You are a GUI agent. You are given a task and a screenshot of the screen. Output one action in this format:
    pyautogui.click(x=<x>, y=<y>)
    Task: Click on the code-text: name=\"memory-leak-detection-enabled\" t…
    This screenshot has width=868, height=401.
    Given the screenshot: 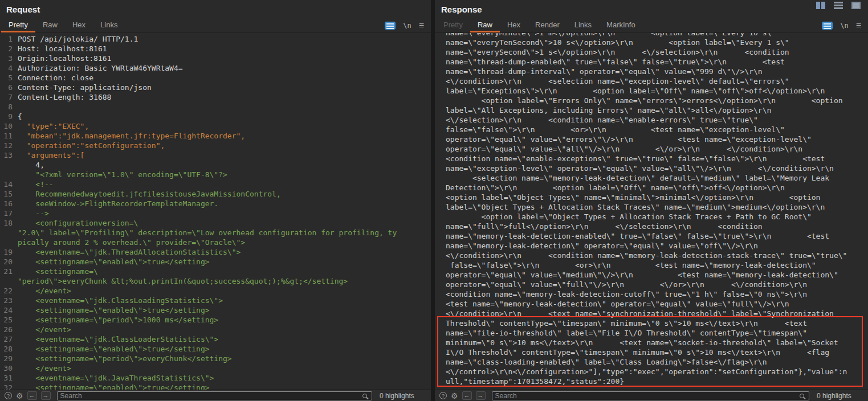 What is the action you would take?
    pyautogui.click(x=637, y=236)
    